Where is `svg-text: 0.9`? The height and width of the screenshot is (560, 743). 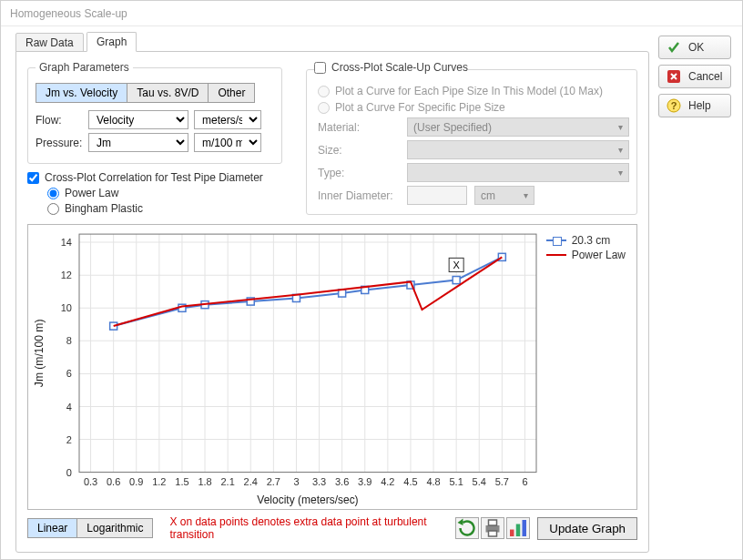
svg-text: 0.9 is located at coordinates (137, 482).